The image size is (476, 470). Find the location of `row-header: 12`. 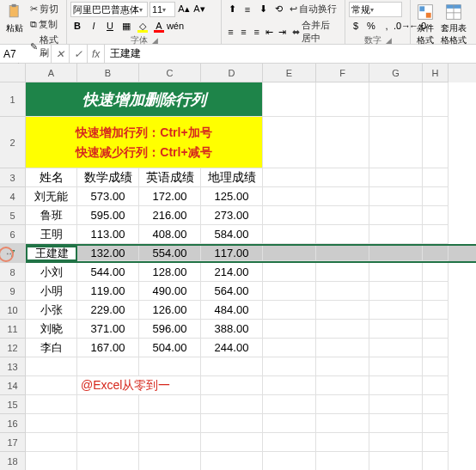

row-header: 12 is located at coordinates (13, 348).